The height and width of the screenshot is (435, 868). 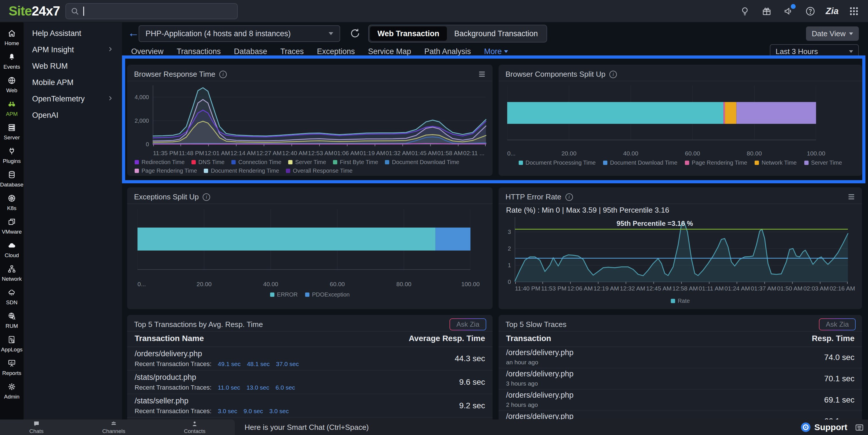 I want to click on trace-link: 37.0 sec, so click(x=287, y=364).